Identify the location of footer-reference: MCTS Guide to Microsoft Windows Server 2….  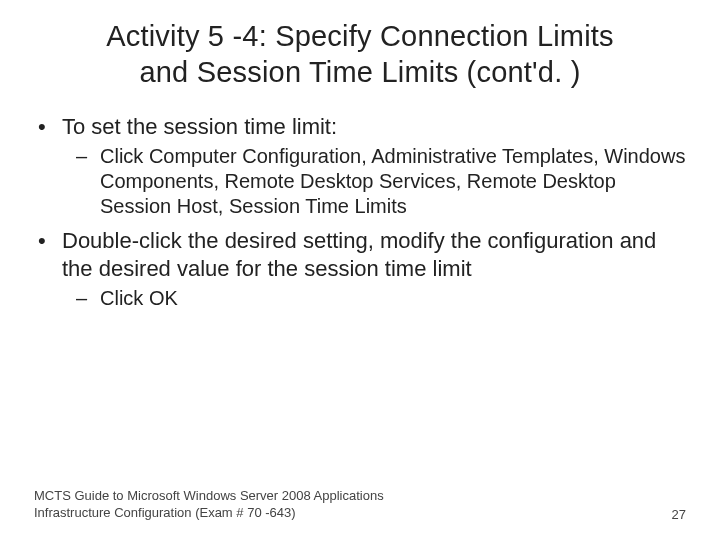
(244, 505).